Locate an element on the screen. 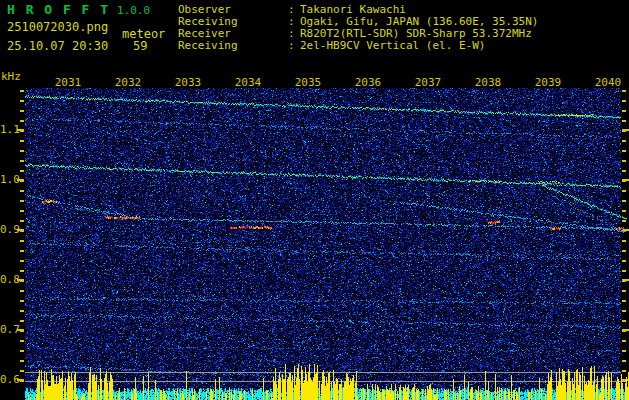 The image size is (629, 400). y-tick-label: 0.6 is located at coordinates (8, 380).